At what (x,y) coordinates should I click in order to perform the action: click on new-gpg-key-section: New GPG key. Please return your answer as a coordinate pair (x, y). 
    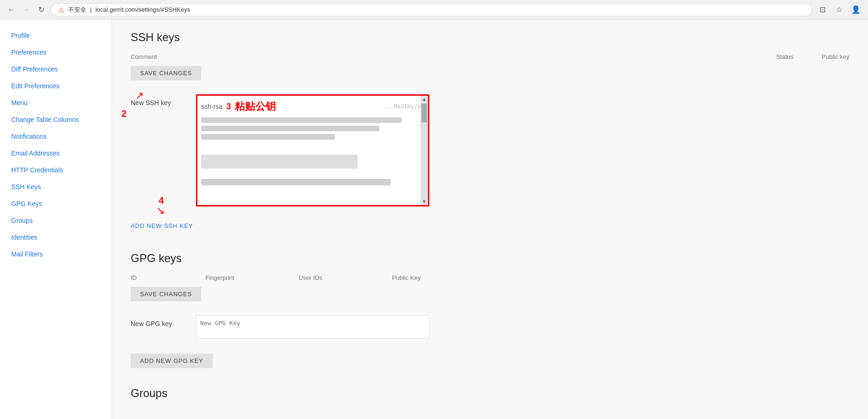
    Looking at the image, I should click on (490, 327).